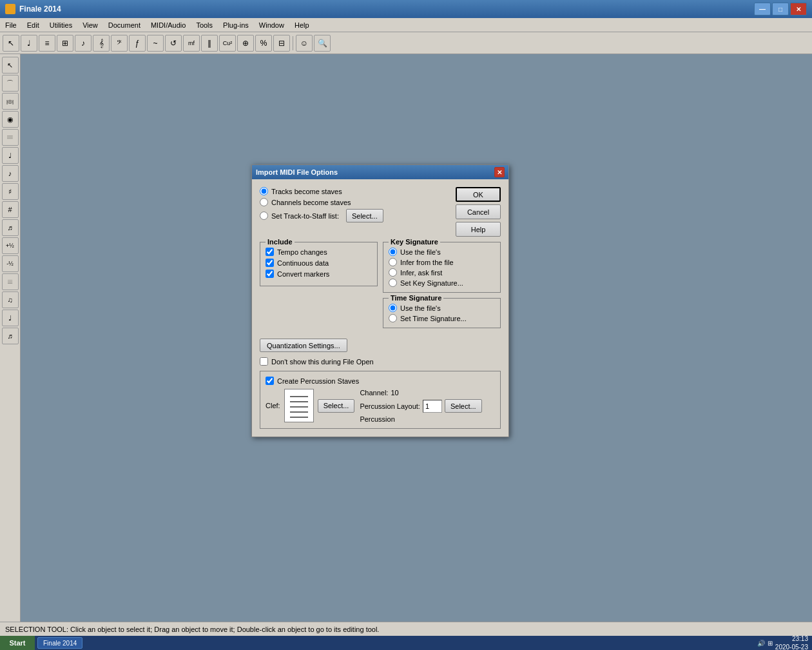 The height and width of the screenshot is (650, 812). Describe the element at coordinates (299, 406) in the screenshot. I see `clef-image` at that location.